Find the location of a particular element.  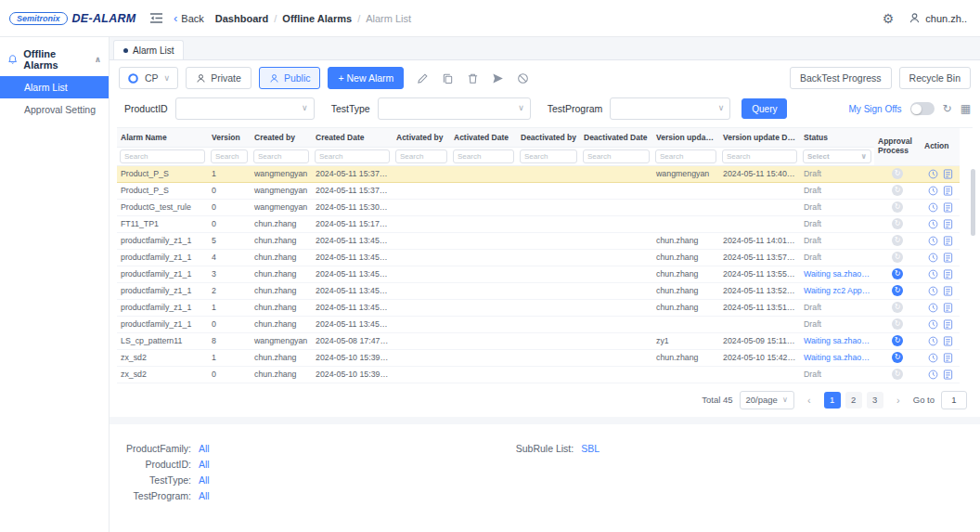

subrule-value: SBL is located at coordinates (590, 448).